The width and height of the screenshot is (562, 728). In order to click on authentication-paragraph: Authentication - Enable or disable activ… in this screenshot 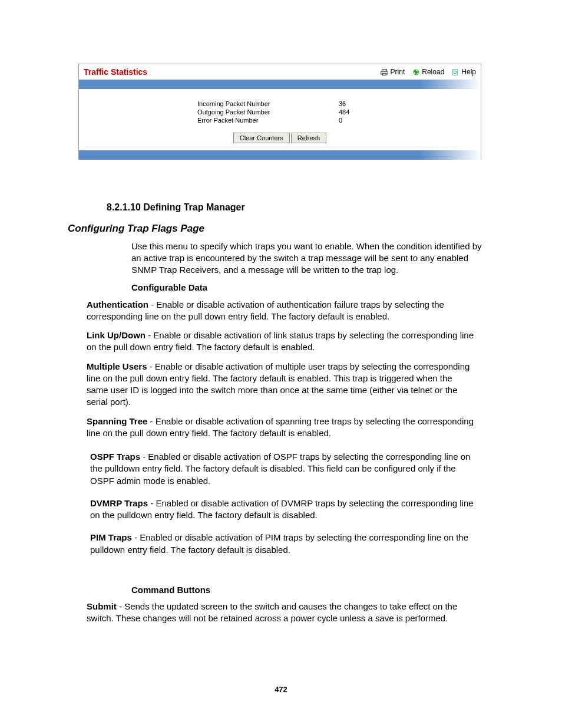, I will do `click(281, 311)`.